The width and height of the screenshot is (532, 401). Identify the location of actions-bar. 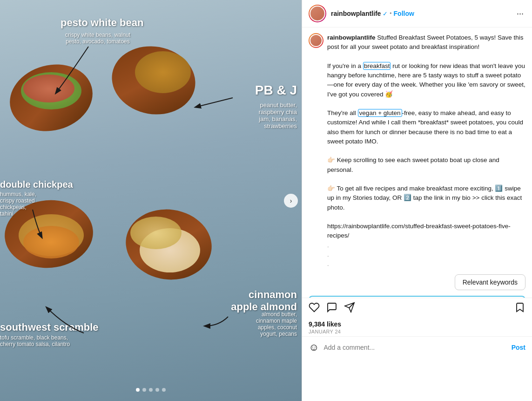
(417, 308).